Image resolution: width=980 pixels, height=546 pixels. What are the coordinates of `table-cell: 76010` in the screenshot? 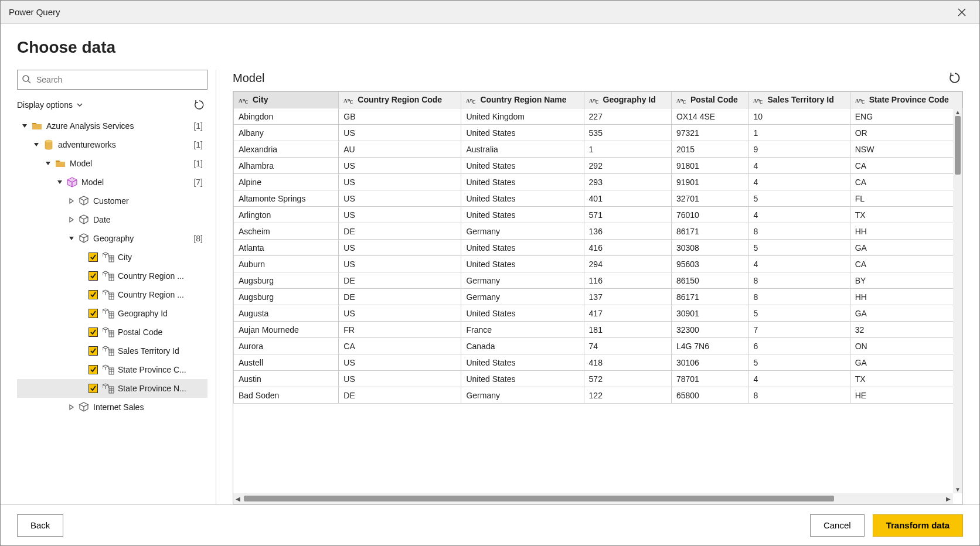 It's located at (709, 215).